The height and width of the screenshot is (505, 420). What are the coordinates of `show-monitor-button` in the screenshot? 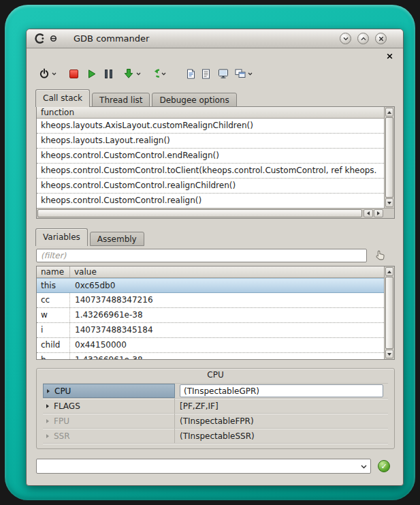 It's located at (223, 74).